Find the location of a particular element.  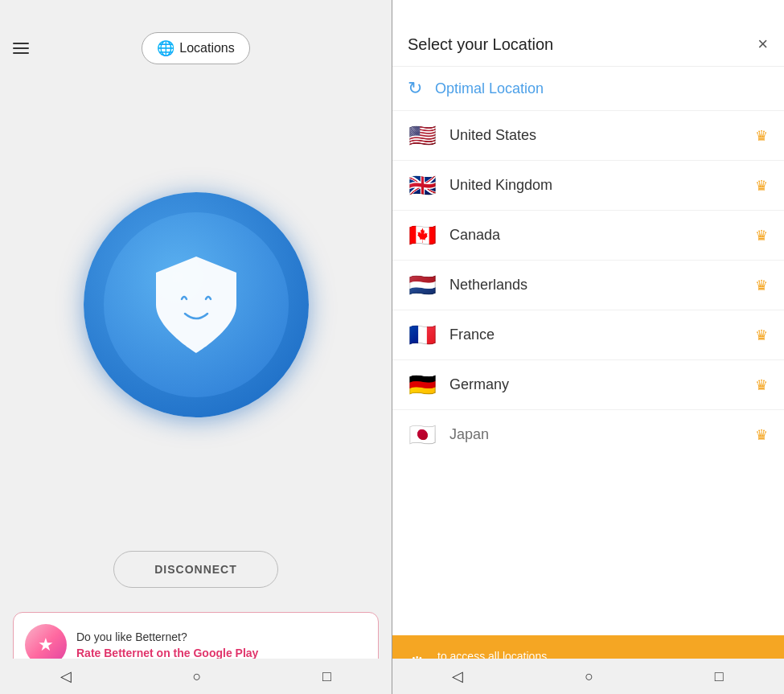

rate-text: Do you like Betternet? Rate Betternet on… is located at coordinates (222, 645).